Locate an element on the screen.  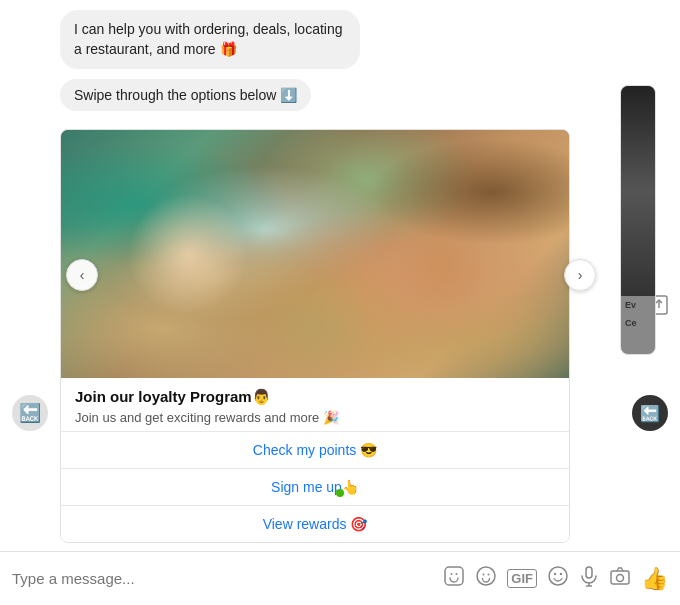
emoji-icon is located at coordinates (486, 578).